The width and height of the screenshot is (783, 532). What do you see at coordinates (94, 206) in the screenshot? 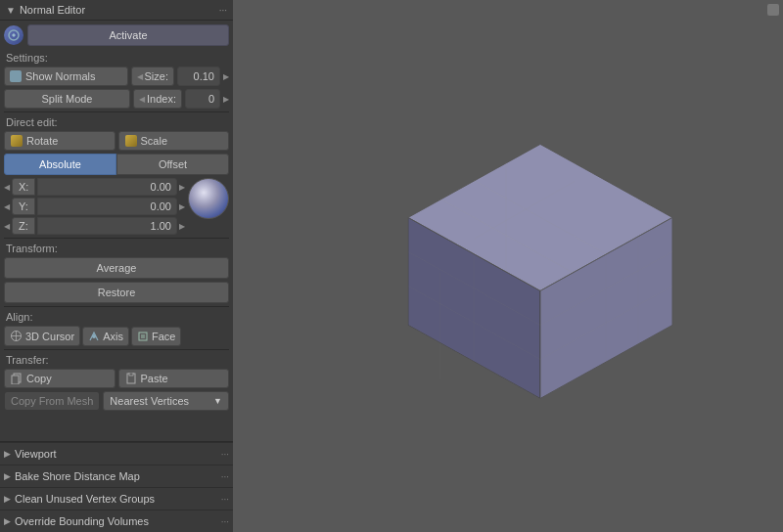
I see `xyz-fields: ◀ X: 0.00 ▶ ◀ Y: 0.00 ▶ ◀ Z: 1.00 ▶` at bounding box center [94, 206].